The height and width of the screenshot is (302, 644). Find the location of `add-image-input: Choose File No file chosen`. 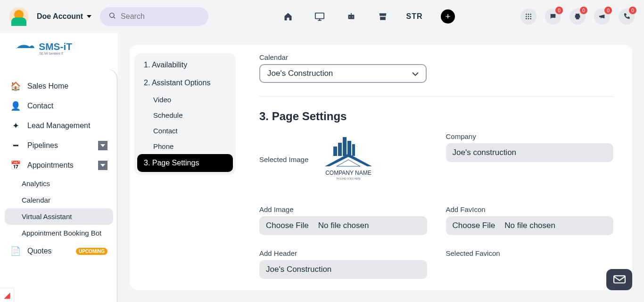

add-image-input: Choose File No file chosen is located at coordinates (343, 226).